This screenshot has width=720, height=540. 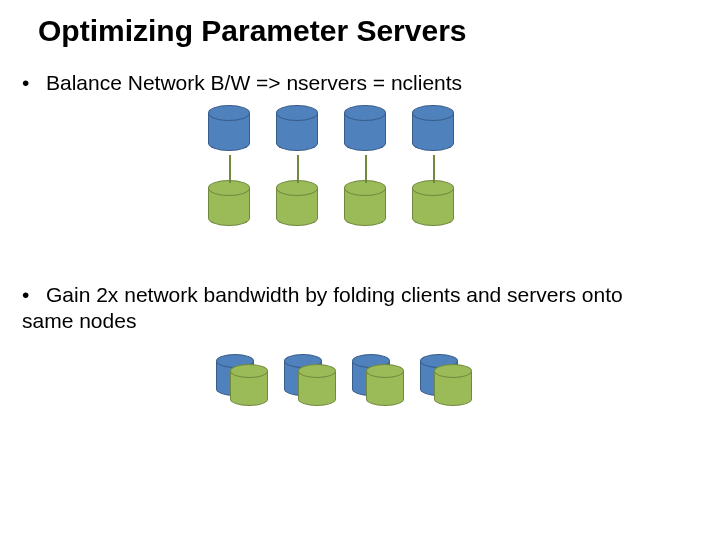 What do you see at coordinates (242, 83) in the screenshot?
I see `bullet-1: •Balance Network B/W => nservers = nclie…` at bounding box center [242, 83].